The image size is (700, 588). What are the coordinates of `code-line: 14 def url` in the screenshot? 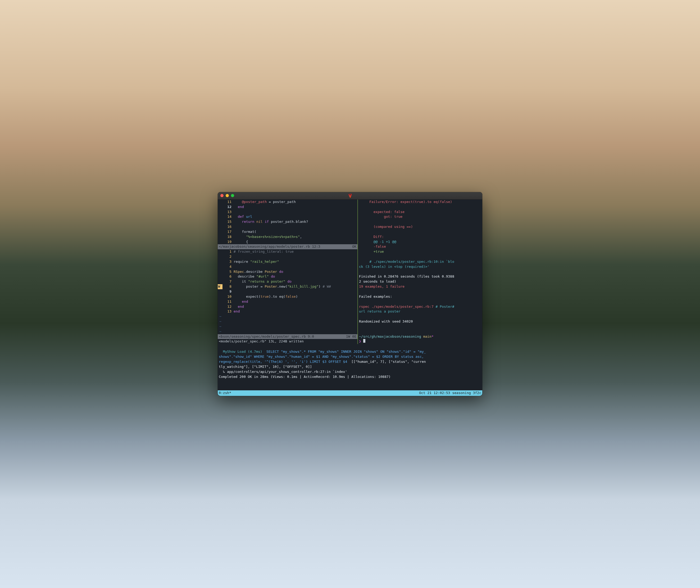 It's located at (287, 217).